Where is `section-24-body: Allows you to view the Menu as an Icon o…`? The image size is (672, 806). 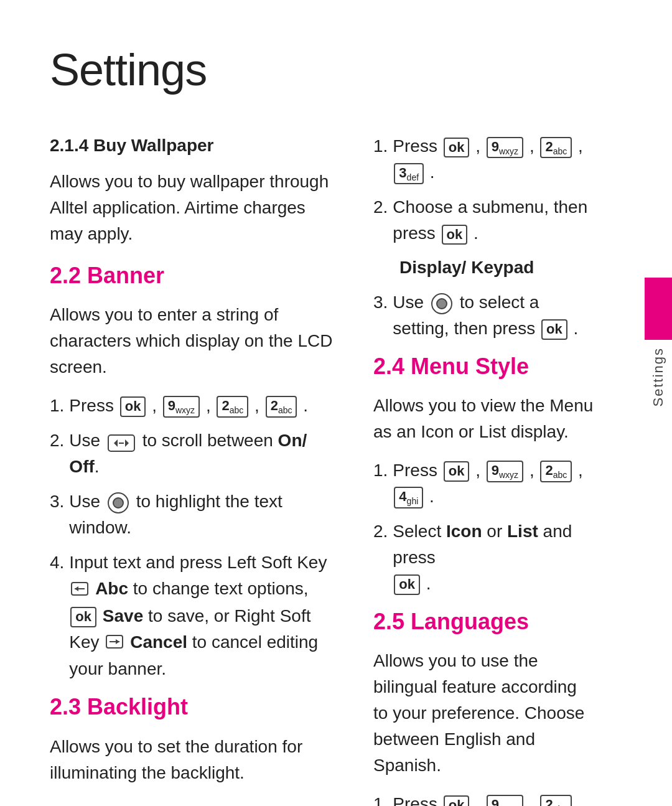 section-24-body: Allows you to view the Menu as an Icon o… is located at coordinates (484, 419).